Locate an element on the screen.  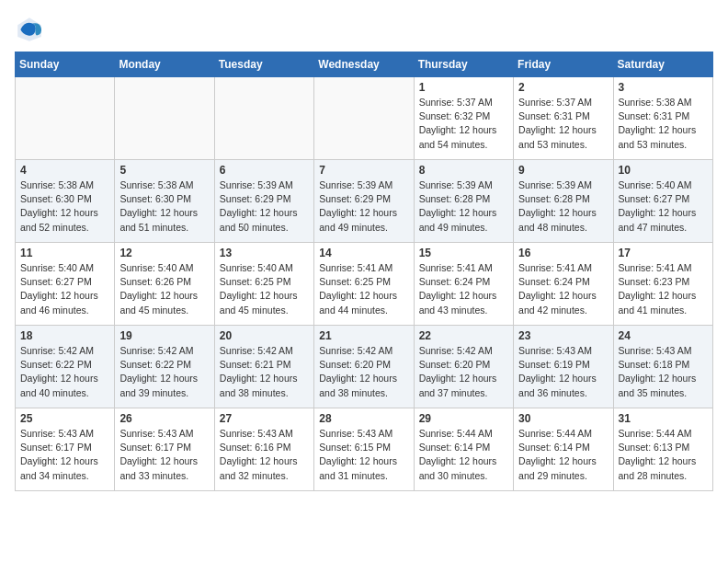
calendar-cell: 15Sunrise: 5:41 AM Sunset: 6:24 PM Dayli… is located at coordinates (463, 284).